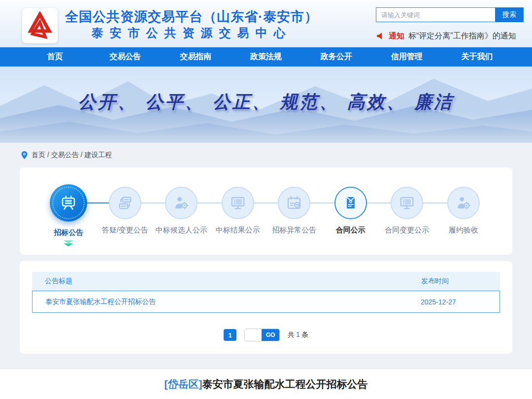 This screenshot has height=399, width=532. Describe the element at coordinates (294, 231) in the screenshot. I see `step-label: 招标异常公告` at that location.